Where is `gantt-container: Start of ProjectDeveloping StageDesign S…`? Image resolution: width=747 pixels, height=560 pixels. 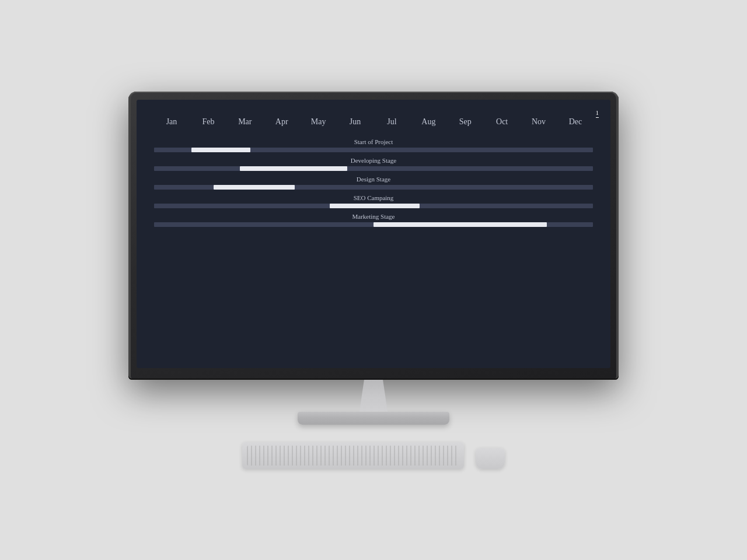
gantt-container: Start of ProjectDeveloping StageDesign S… is located at coordinates (374, 185).